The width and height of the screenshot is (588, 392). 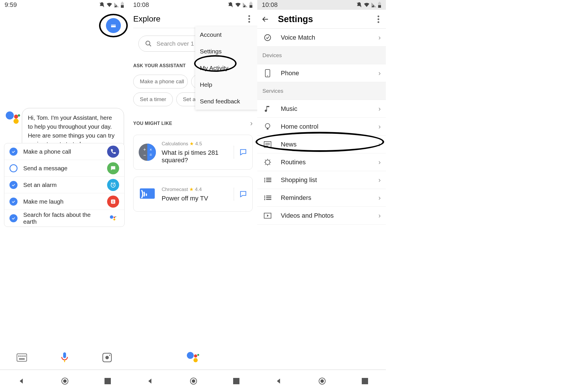 I want to click on settings-item-videos-and-photos: Videos and Photos›, so click(x=322, y=216).